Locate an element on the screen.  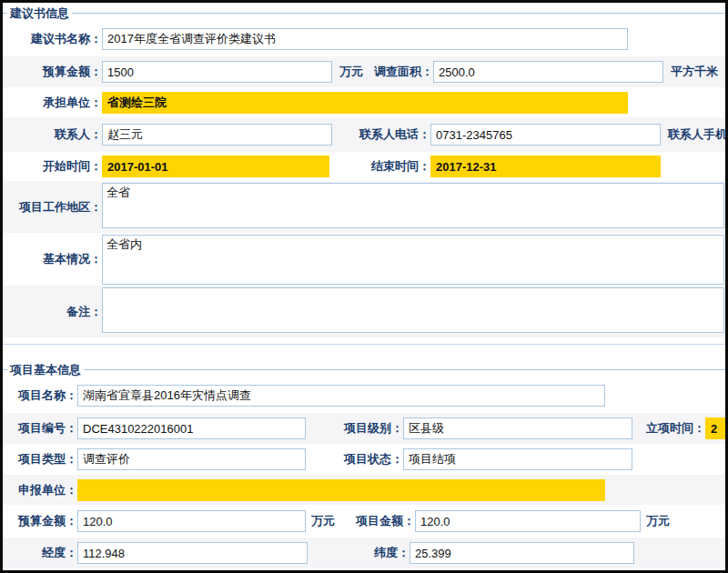
work-area-label: 项目工作地区： is located at coordinates (53, 207).